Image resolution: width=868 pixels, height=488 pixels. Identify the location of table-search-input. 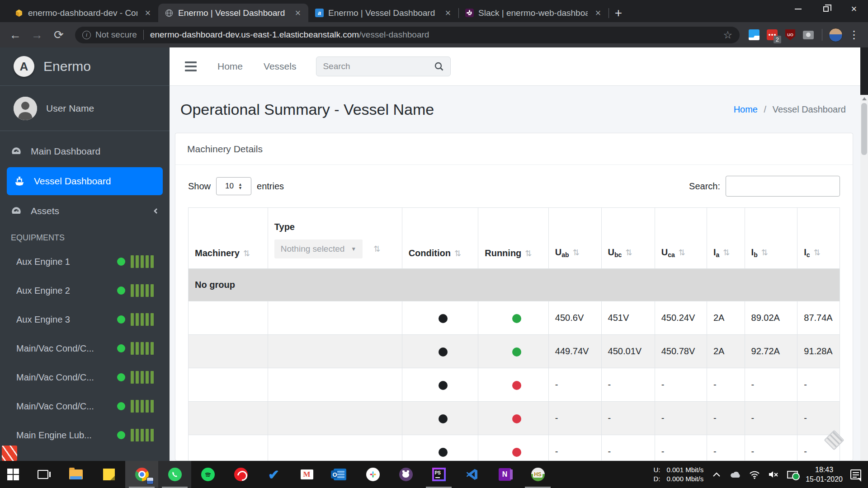
(783, 186).